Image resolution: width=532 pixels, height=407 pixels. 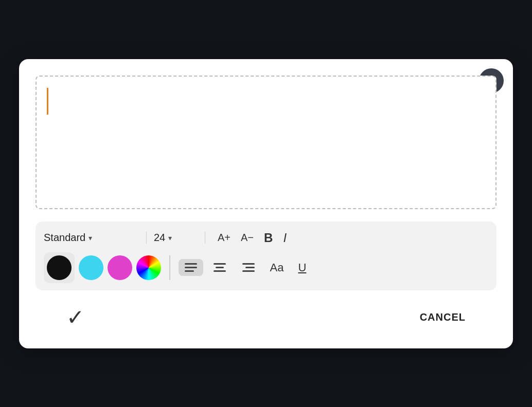 I want to click on bold-label: B, so click(x=269, y=238).